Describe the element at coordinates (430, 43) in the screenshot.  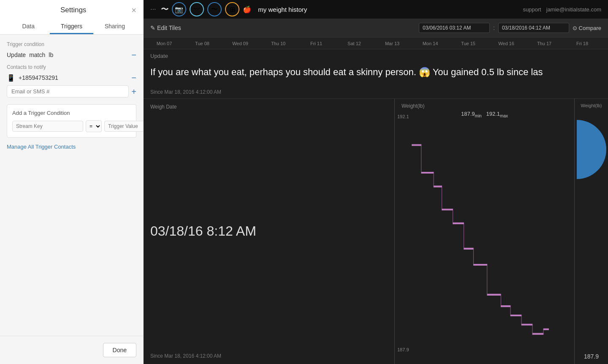
I see `timeline-item-7: Mon 14` at that location.